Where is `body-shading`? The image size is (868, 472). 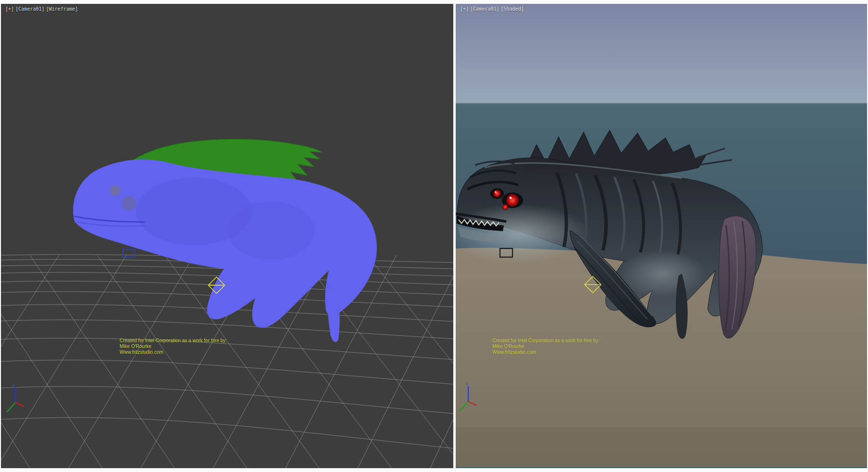
body-shading is located at coordinates (271, 231).